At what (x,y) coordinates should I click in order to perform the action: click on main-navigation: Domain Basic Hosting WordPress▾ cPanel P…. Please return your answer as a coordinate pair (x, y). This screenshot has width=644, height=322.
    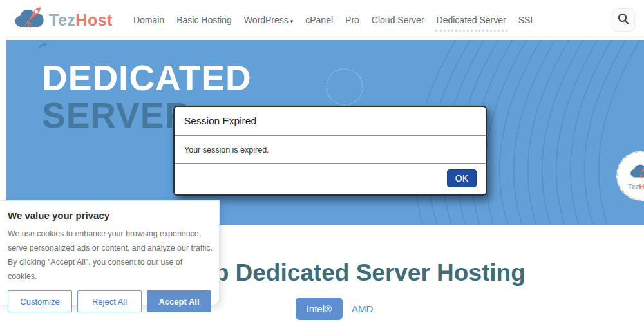
    Looking at the image, I should click on (334, 20).